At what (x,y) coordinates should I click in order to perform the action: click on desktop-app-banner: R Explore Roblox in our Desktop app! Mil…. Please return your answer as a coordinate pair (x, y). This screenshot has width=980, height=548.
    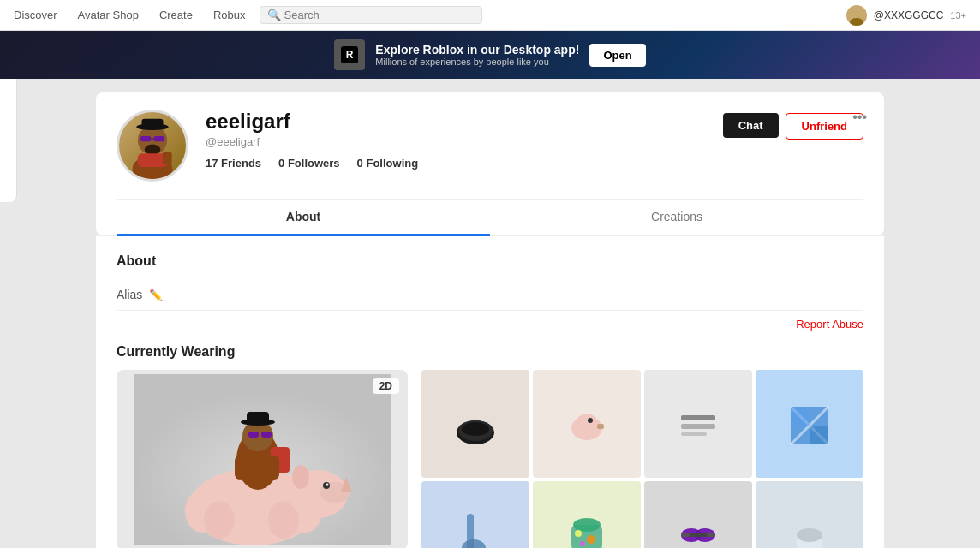
    Looking at the image, I should click on (490, 55).